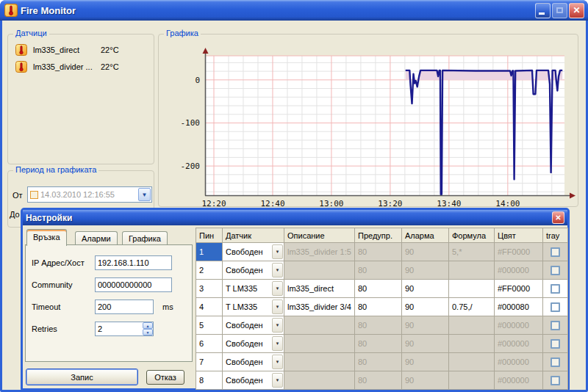 The image size is (588, 392). What do you see at coordinates (148, 332) in the screenshot?
I see `spin-down-icon: ▼` at bounding box center [148, 332].